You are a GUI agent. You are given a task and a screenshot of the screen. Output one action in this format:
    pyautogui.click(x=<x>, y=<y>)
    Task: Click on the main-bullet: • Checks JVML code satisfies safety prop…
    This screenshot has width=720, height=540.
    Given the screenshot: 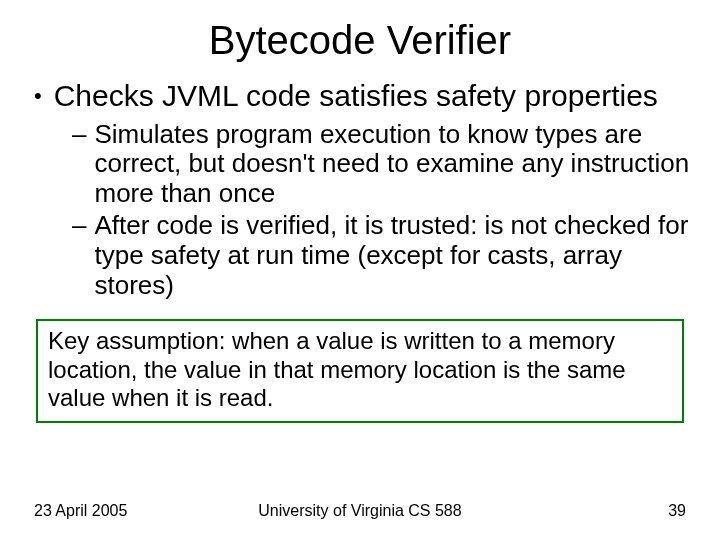 What is the action you would take?
    pyautogui.click(x=363, y=96)
    